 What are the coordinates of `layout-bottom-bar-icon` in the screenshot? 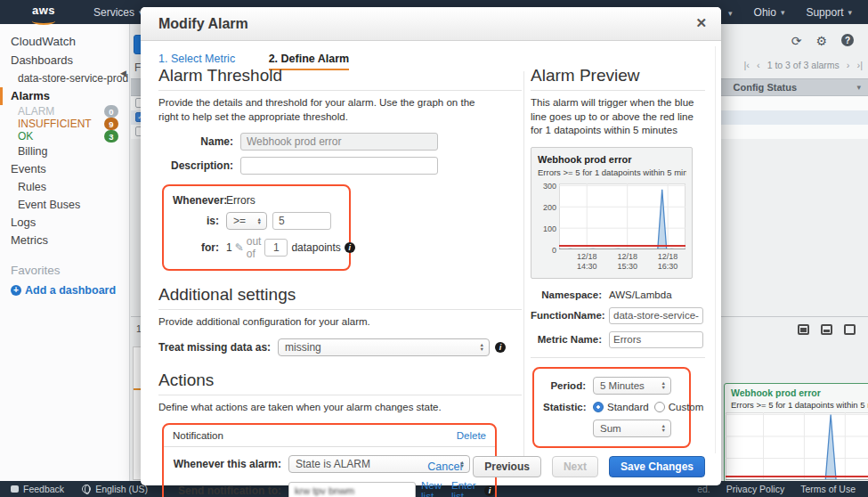 It's located at (826, 330).